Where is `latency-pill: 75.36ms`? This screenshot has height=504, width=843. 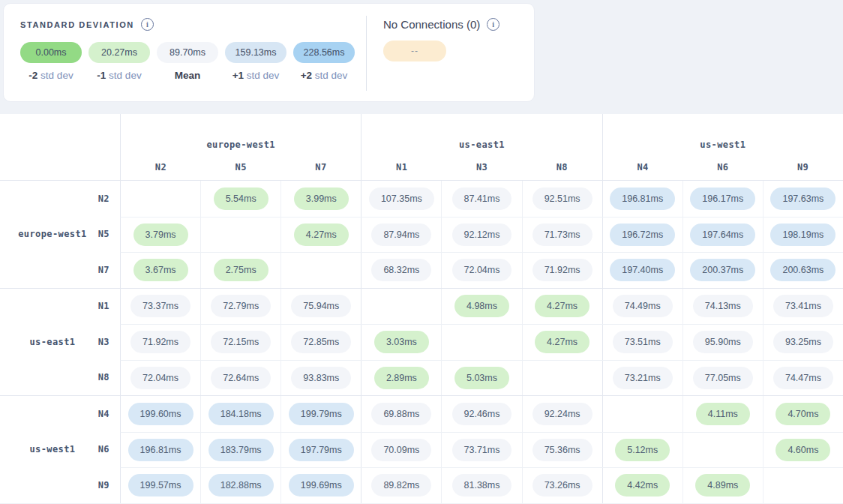 latency-pill: 75.36ms is located at coordinates (562, 450).